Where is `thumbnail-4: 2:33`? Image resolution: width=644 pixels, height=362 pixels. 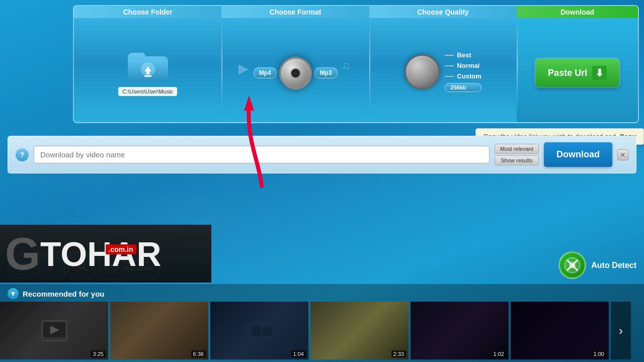 thumbnail-4: 2:33 is located at coordinates (359, 331).